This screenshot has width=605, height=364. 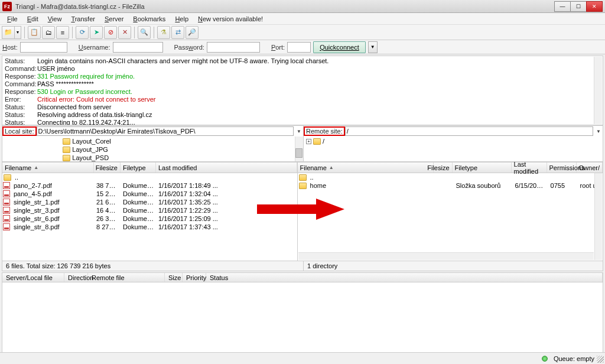 What do you see at coordinates (590, 168) in the screenshot?
I see `col-owner: Owner/` at bounding box center [590, 168].